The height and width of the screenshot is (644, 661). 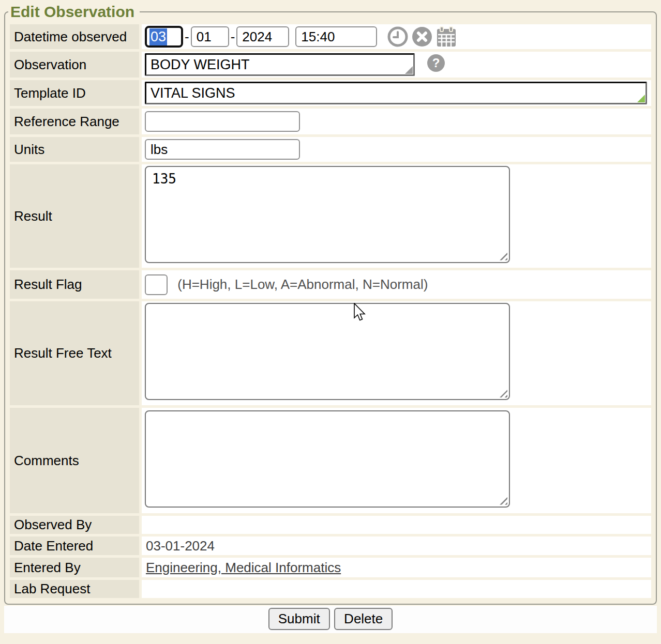 What do you see at coordinates (74, 93) in the screenshot?
I see `template-id-label: Template ID` at bounding box center [74, 93].